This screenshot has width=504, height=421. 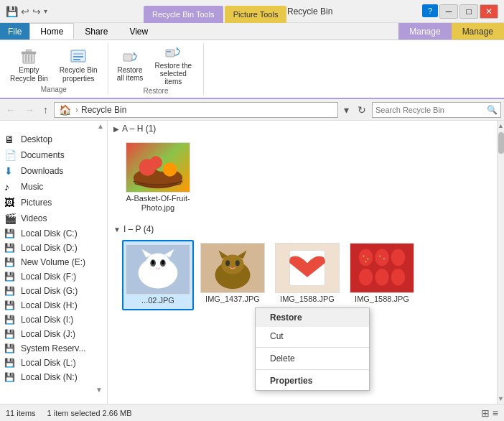 I want to click on forward-btn: →, so click(x=29, y=110).